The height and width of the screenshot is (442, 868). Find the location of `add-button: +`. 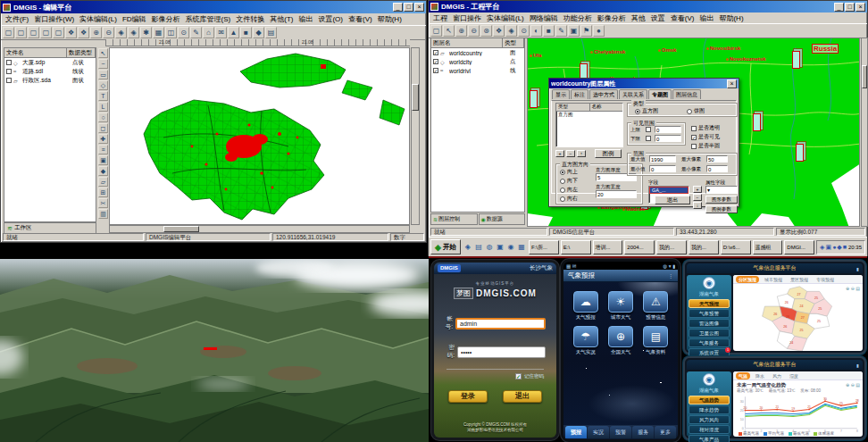

add-button: + is located at coordinates (560, 154).